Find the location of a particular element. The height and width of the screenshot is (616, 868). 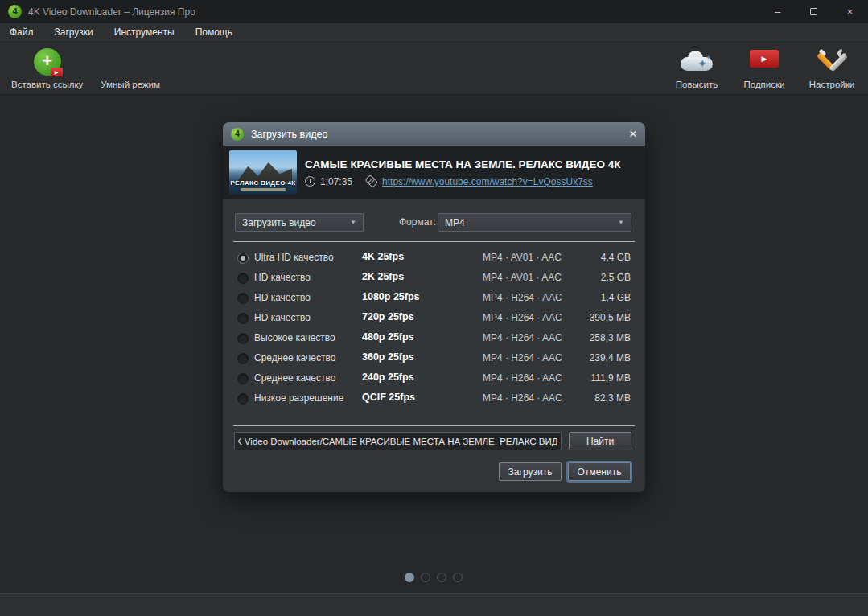

format-resolution: 2K 25fps is located at coordinates (383, 277).